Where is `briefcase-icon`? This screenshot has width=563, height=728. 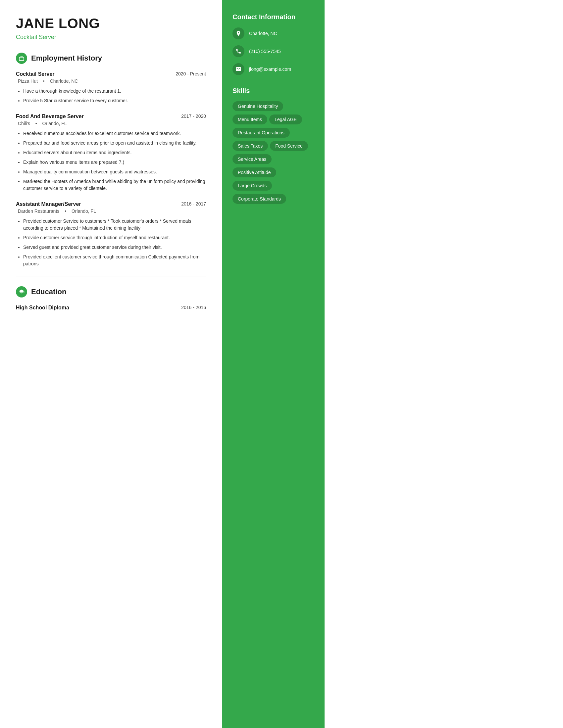 briefcase-icon is located at coordinates (21, 58).